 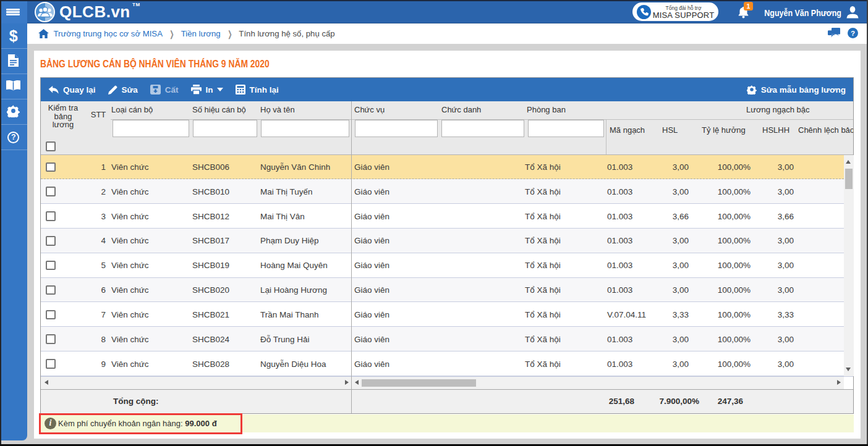 What do you see at coordinates (207, 90) in the screenshot?
I see `print-button: In` at bounding box center [207, 90].